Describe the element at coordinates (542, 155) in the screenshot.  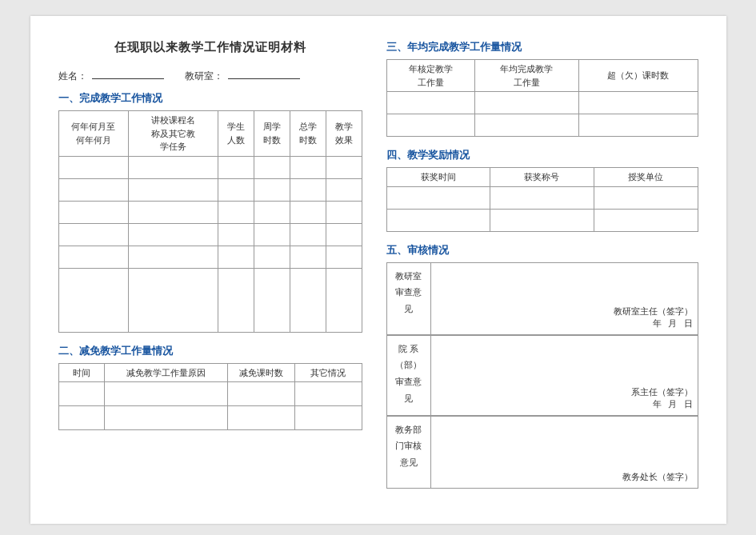
I see `section4-title: 四、教学奖励情况` at that location.